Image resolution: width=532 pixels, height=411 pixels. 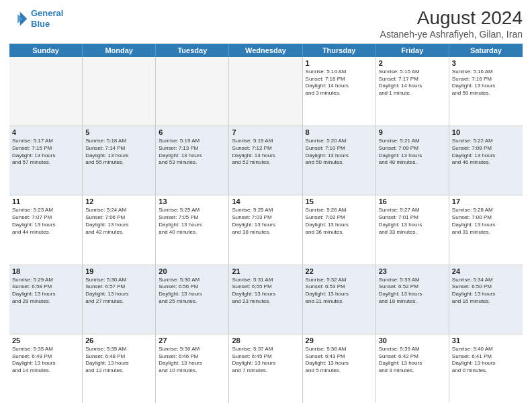 What do you see at coordinates (192, 163) in the screenshot?
I see `cell-text: and 53 minutes.` at bounding box center [192, 163].